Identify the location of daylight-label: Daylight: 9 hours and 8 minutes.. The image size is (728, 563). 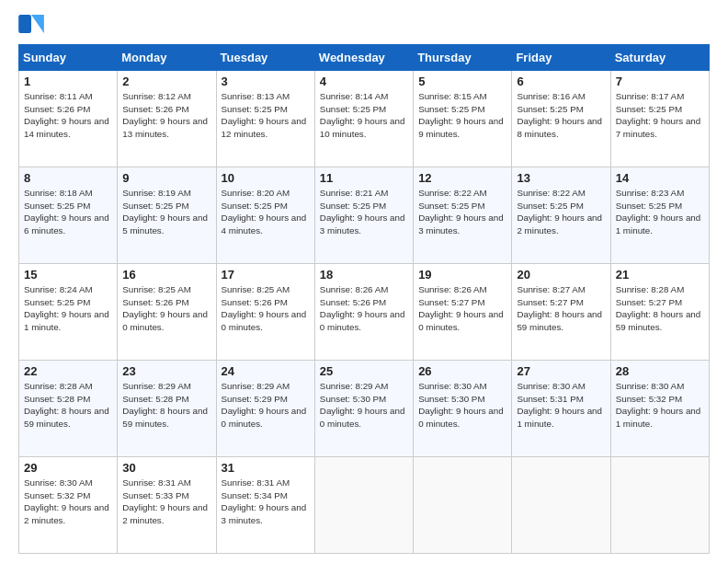
(559, 127).